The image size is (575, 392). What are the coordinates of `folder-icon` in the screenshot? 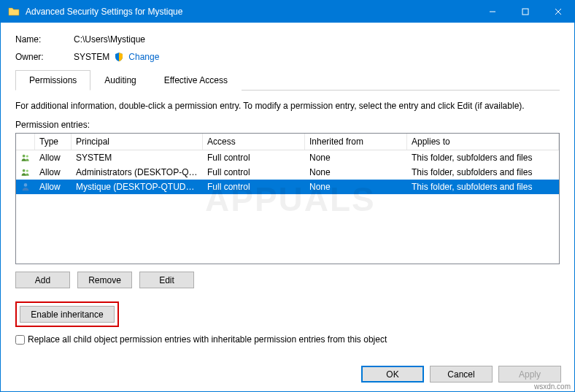 It's located at (14, 12).